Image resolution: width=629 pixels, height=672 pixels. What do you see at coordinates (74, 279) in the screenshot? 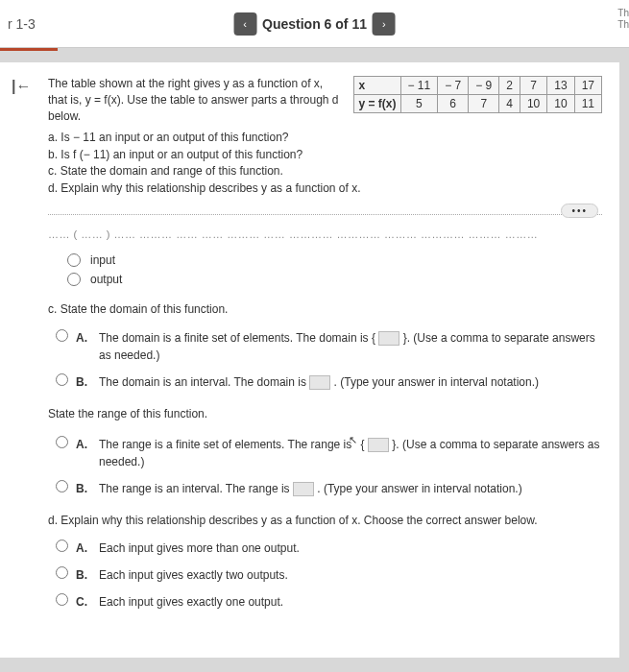
I see `radio-output` at bounding box center [74, 279].